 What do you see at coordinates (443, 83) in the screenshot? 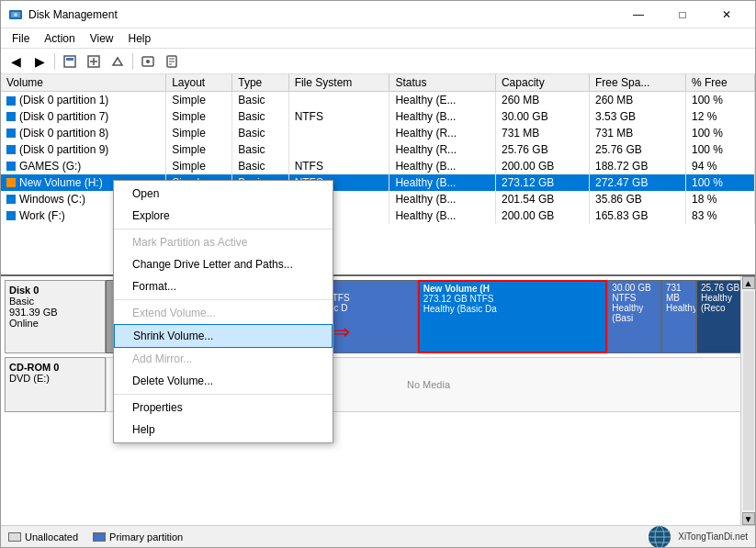
I see `col-header-status: Status` at bounding box center [443, 83].